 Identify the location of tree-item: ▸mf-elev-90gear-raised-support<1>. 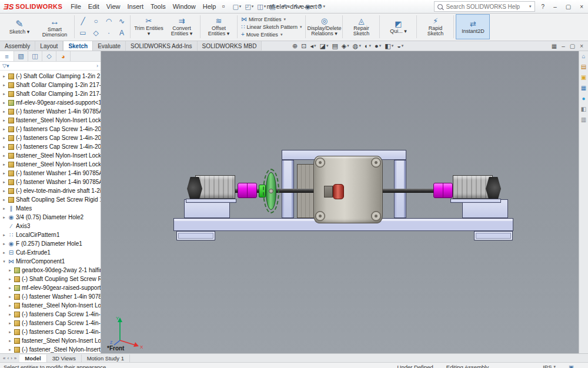
(51, 102).